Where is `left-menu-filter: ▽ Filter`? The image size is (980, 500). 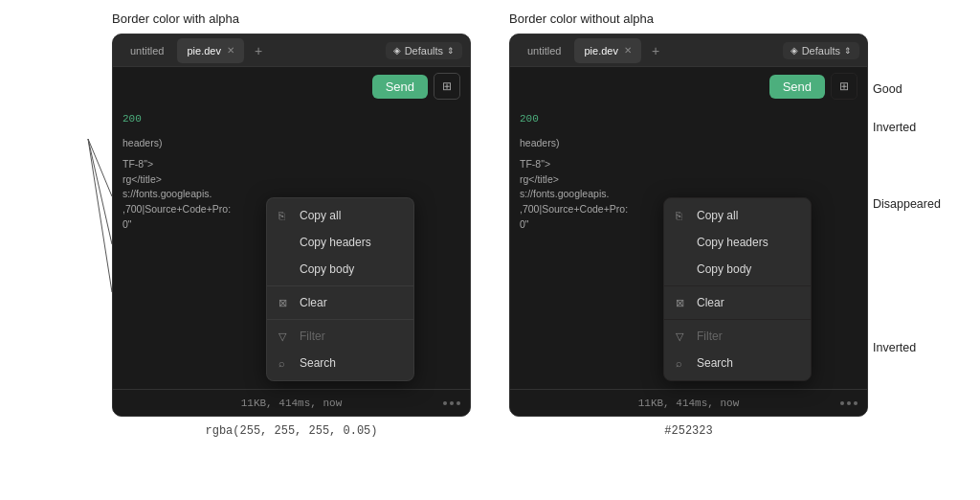
left-menu-filter: ▽ Filter is located at coordinates (341, 336).